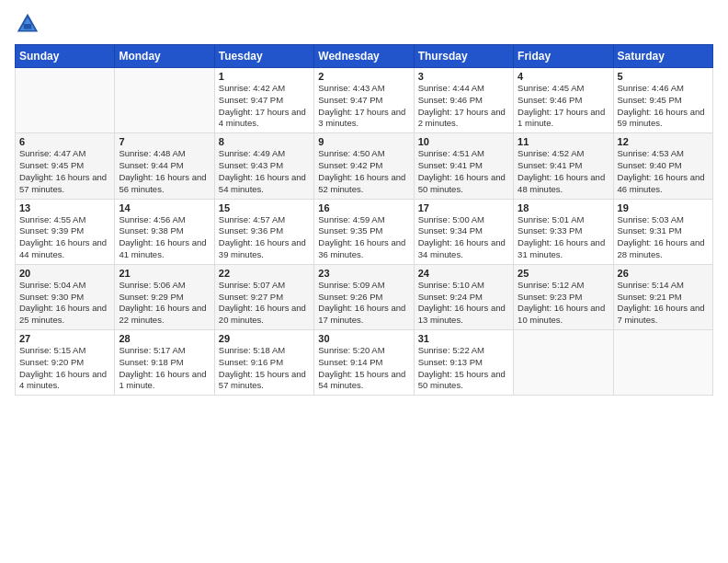 This screenshot has width=728, height=563. I want to click on day-info: Sunrise: 4:59 AM Sunset: 9:35 PM Dayligh…, so click(364, 237).